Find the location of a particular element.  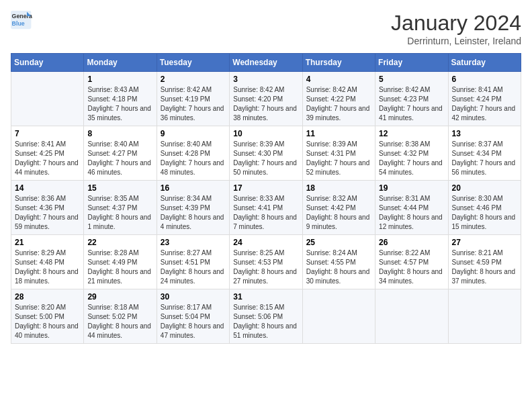

day-info: Sunrise: 8:37 AMSunset: 4:34 PMDaylight:… is located at coordinates (485, 158).